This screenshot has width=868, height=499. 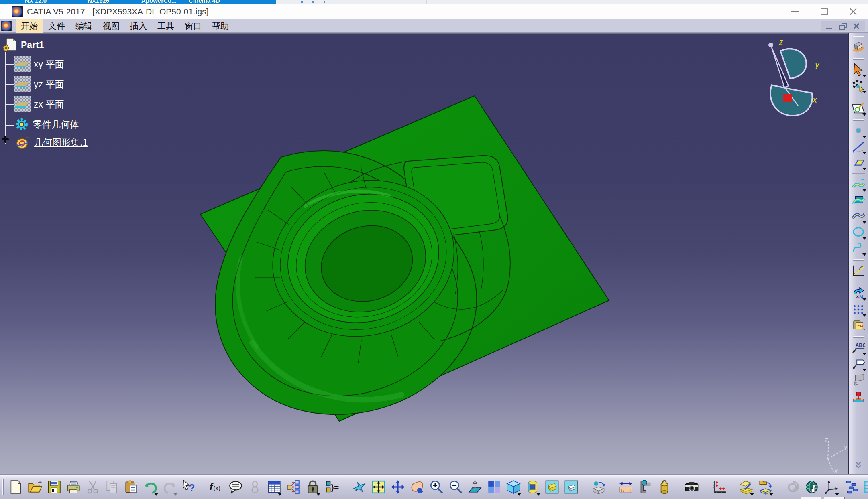 I want to click on mdi-restore-button, so click(x=843, y=26).